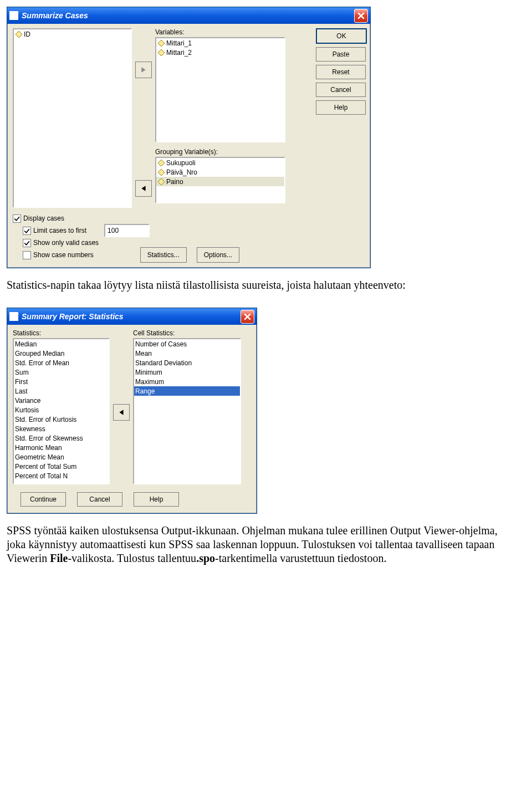 The width and height of the screenshot is (532, 792). I want to click on cell-statistics-listbox: Number of CasesMeanStandard DeviationMin…, so click(187, 411).